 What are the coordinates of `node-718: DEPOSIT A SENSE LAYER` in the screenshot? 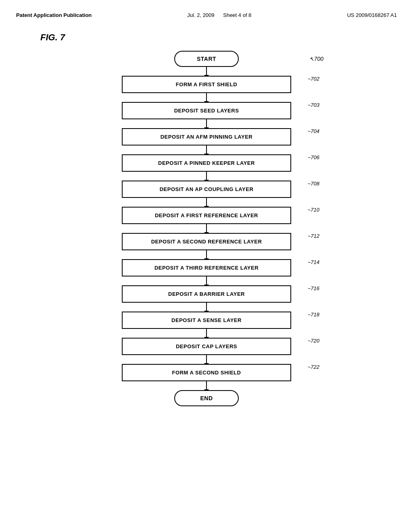 It's located at (206, 320).